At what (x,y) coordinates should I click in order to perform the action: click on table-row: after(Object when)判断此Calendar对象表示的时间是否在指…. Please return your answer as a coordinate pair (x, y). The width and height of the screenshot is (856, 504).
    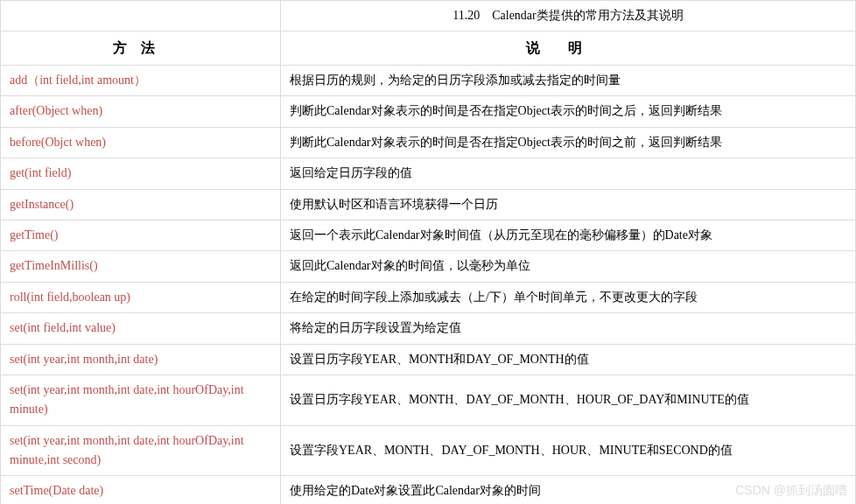
    Looking at the image, I should click on (429, 112).